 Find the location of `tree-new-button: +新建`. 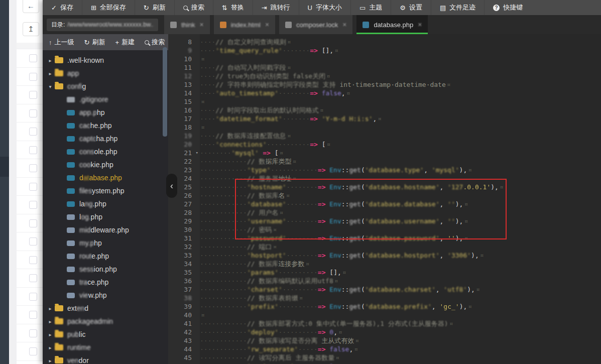

tree-new-button: +新建 is located at coordinates (125, 42).